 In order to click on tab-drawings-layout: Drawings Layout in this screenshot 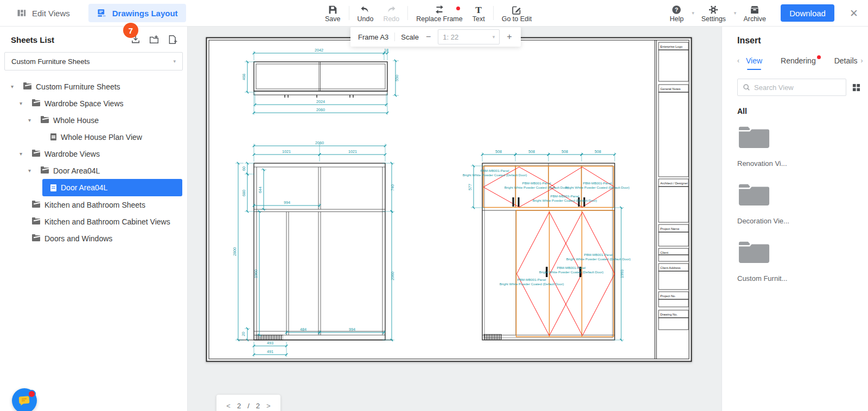, I will do `click(137, 13)`.